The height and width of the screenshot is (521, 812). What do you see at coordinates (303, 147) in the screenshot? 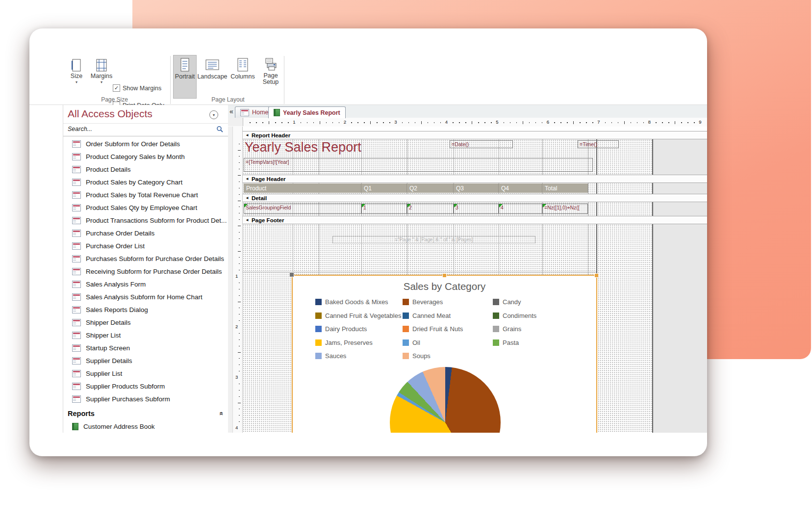
I see `report-title-label: Yearly Sales Report` at bounding box center [303, 147].